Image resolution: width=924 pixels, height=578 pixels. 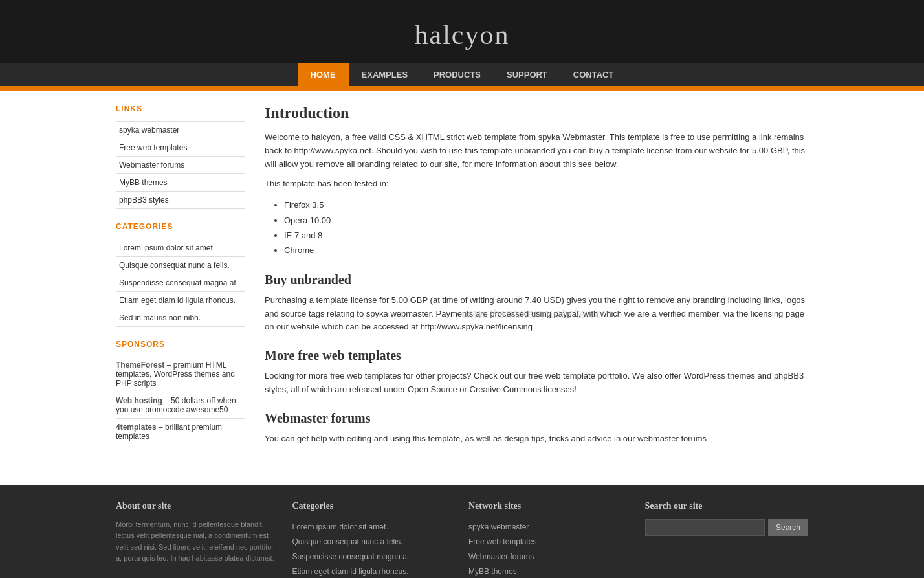 I want to click on intro-paragraph-2: This template has been tested in:, so click(x=536, y=184).